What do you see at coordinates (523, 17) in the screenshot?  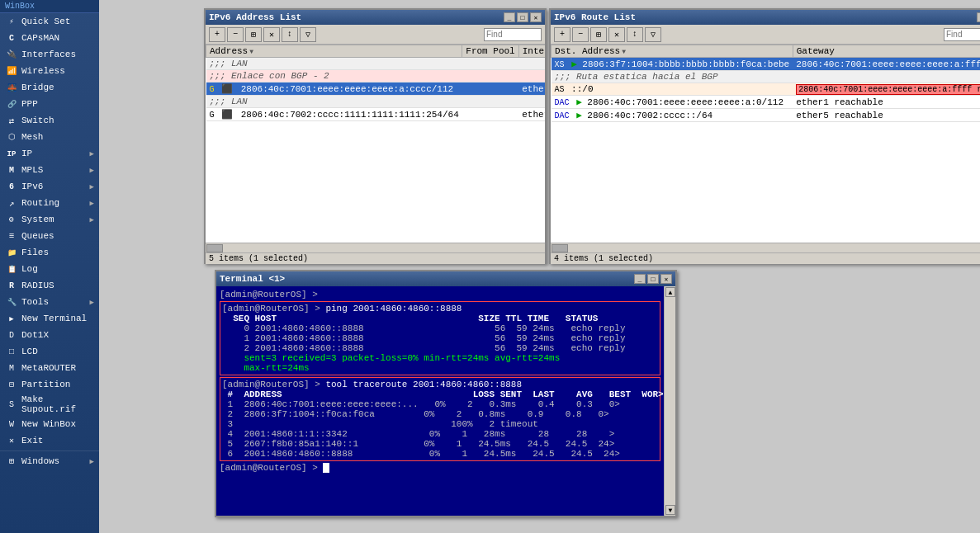 I see `ipv6-addr-maximize: □` at bounding box center [523, 17].